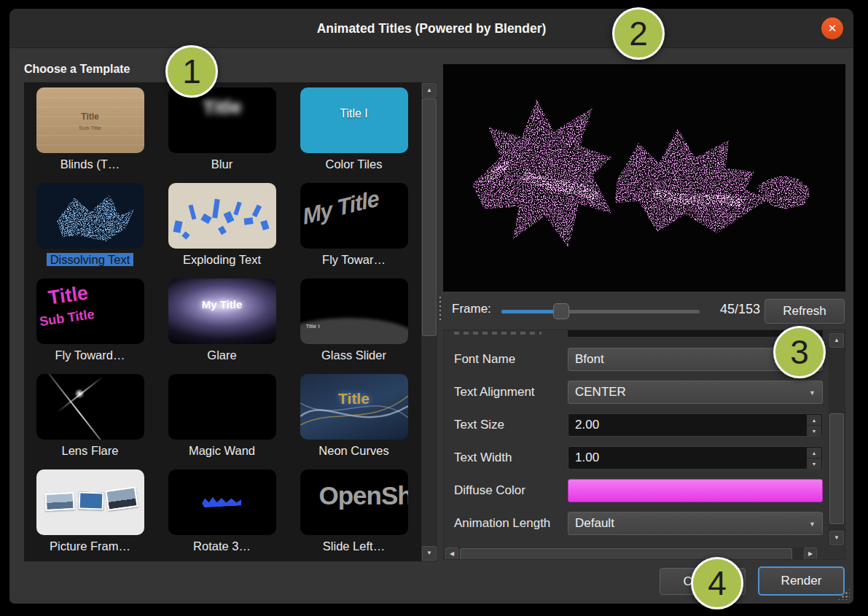 This screenshot has height=616, width=868. What do you see at coordinates (90, 355) in the screenshot?
I see `template-label: Fly Toward…` at bounding box center [90, 355].